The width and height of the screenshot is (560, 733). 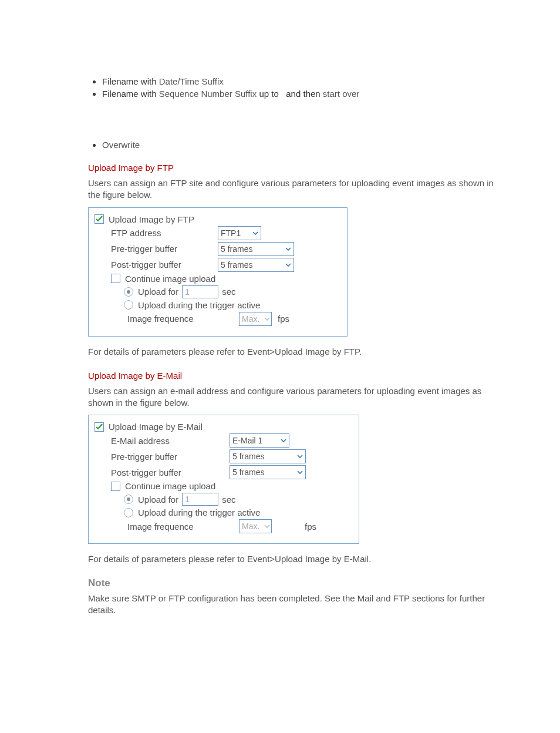 What do you see at coordinates (295, 559) in the screenshot?
I see `section-closing-email: For details of parameters please refer t…` at bounding box center [295, 559].